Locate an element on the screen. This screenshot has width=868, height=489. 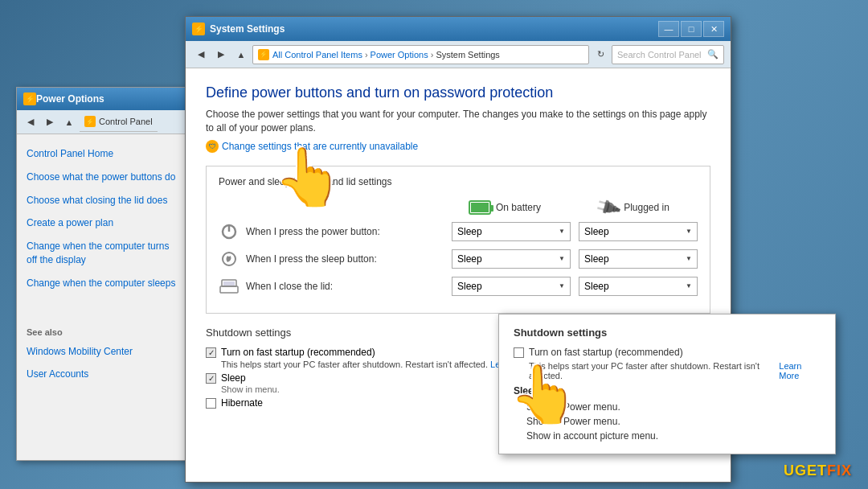
popup-fast-startup-desc: This helps start your PC faster after sh… is located at coordinates (675, 371).